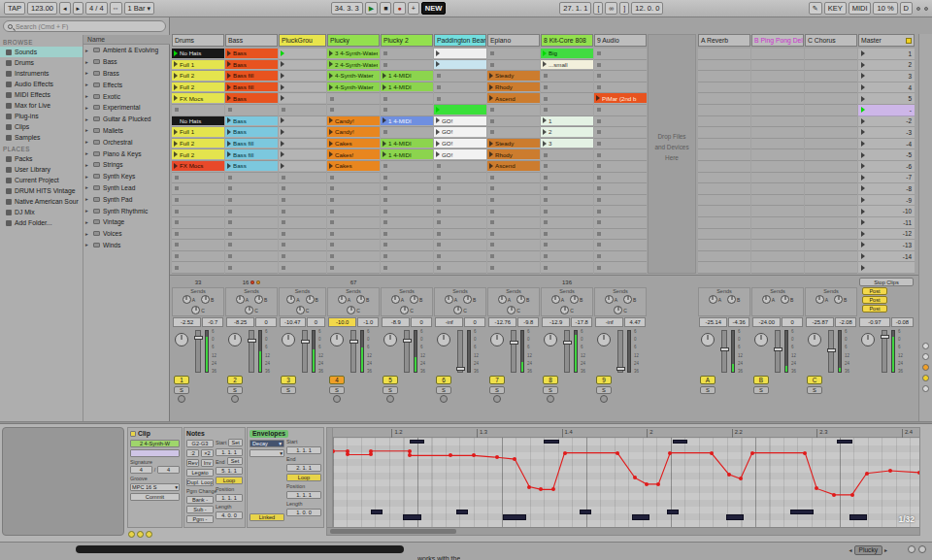 The width and height of the screenshot is (932, 560). Describe the element at coordinates (815, 390) in the screenshot. I see `solo-button: S` at that location.